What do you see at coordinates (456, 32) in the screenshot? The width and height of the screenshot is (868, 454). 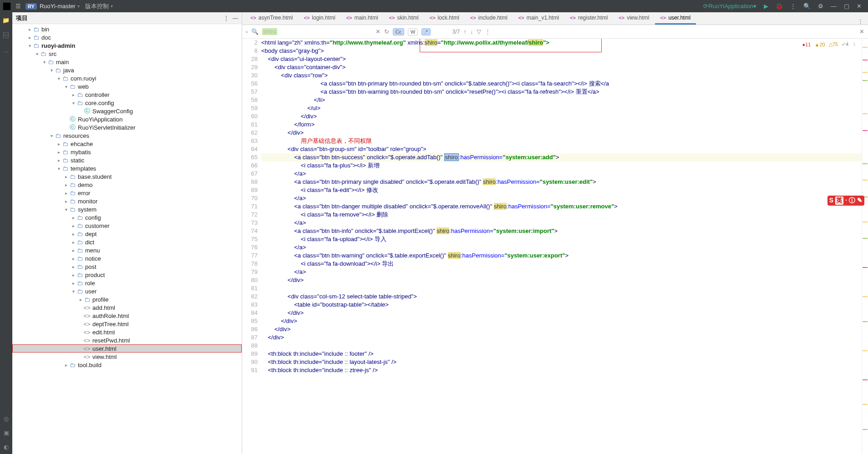 I see `find-count: 3/7` at bounding box center [456, 32].